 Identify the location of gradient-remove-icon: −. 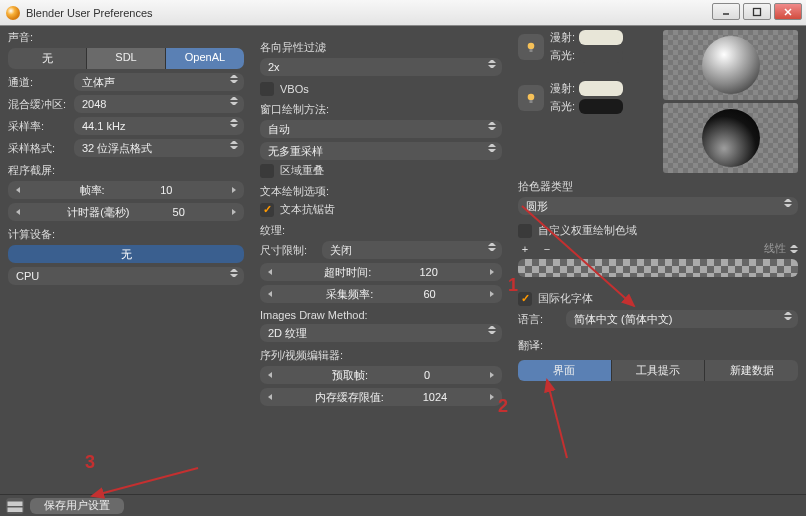
(547, 249).